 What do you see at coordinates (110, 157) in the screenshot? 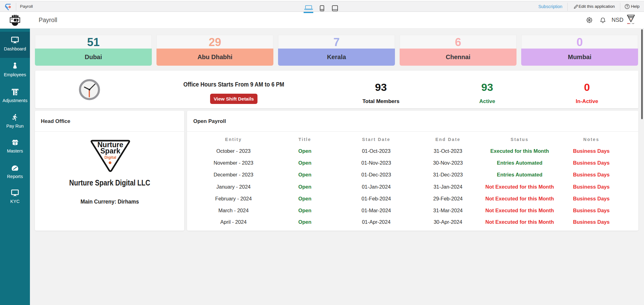
I see `svg-text: Digital` at bounding box center [110, 157].